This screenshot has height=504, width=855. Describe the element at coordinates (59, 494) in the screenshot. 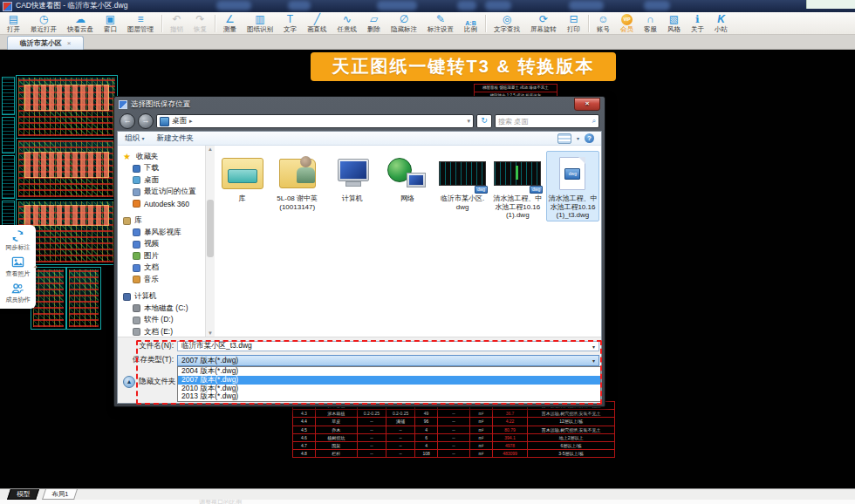

I see `layout-tab-布局1: 布局1` at that location.